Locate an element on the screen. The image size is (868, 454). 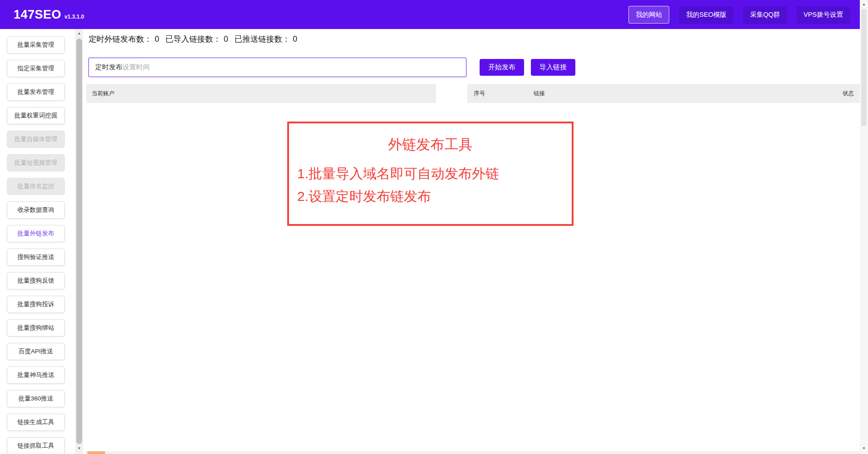
notice-box: 外链发布工具 1.批量导入域名即可自动发布外链 2.设置定时发布链发布 is located at coordinates (430, 174).